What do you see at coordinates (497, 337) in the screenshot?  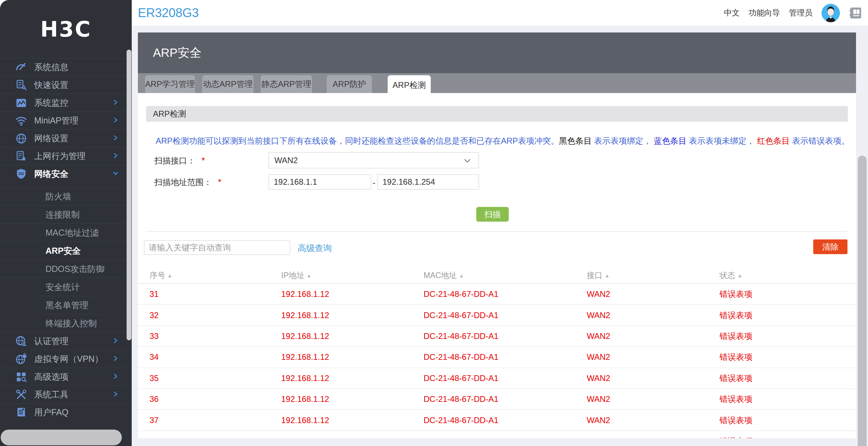 I see `table-row: 33192.168.1.12DC-21-48-67-DD-A1WAN2错误表项` at bounding box center [497, 337].